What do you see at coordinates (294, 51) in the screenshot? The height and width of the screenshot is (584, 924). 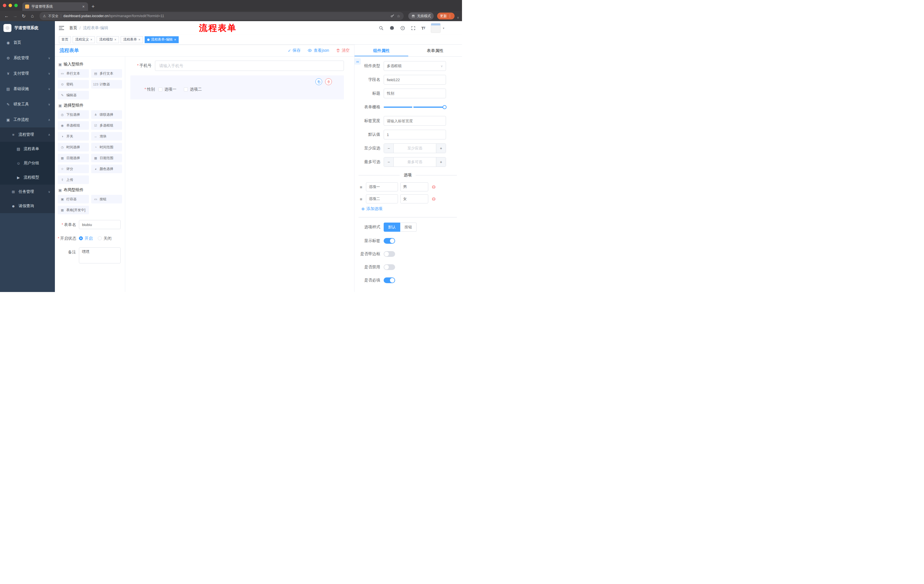 I see `save-button: ✓ 保存` at bounding box center [294, 51].